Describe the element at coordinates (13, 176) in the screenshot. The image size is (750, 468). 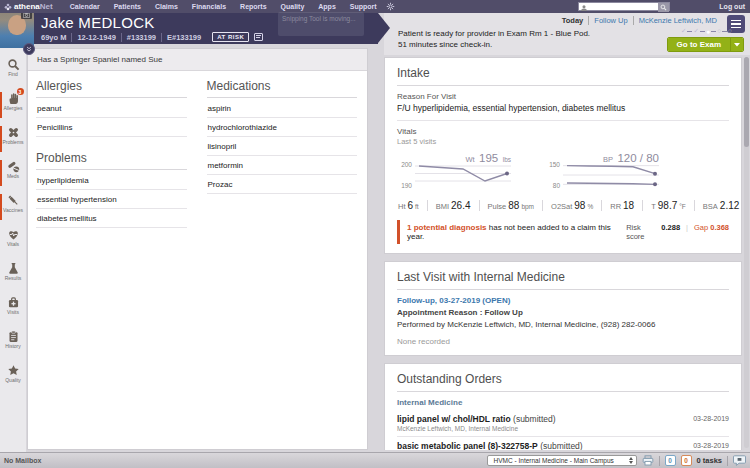
I see `sidebar-item-meds: Meds` at that location.